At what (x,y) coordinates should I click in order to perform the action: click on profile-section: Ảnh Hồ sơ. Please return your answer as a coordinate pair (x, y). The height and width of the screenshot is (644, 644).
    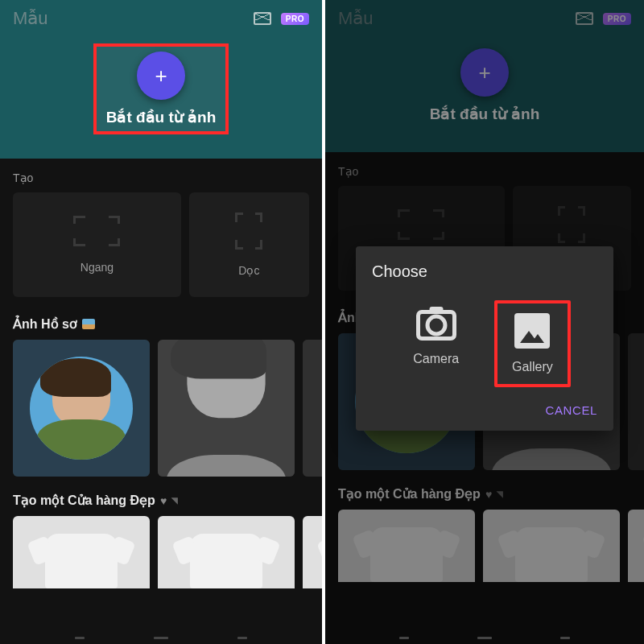
    Looking at the image, I should click on (161, 396).